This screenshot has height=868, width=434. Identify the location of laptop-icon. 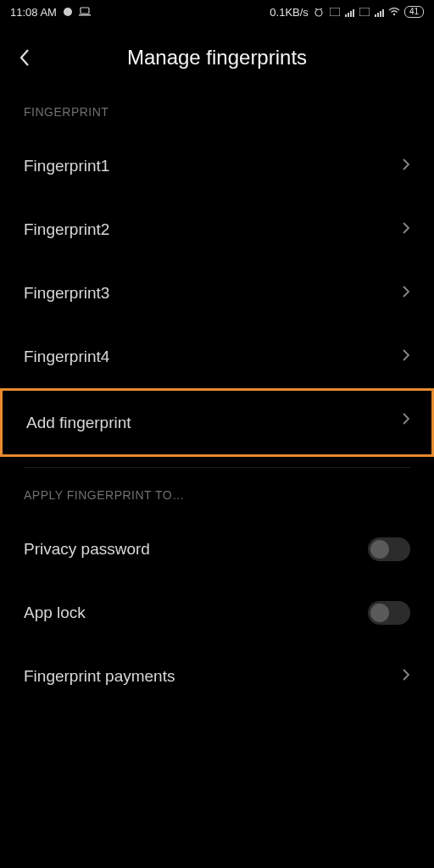
(85, 12).